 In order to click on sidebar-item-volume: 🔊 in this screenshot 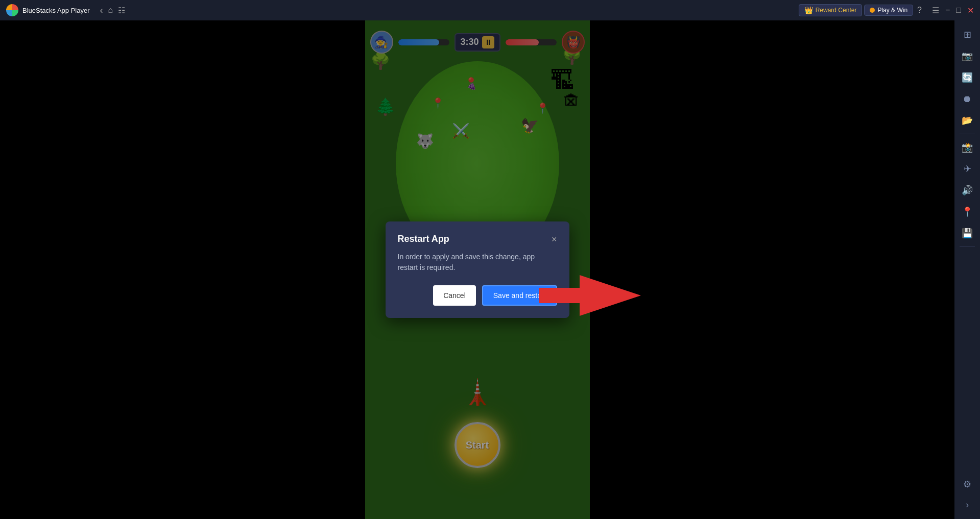, I will do `click(967, 190)`.